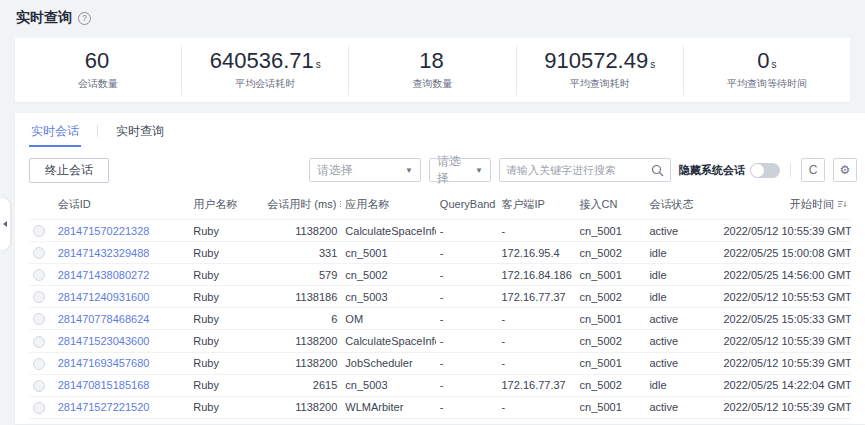  What do you see at coordinates (440, 253) in the screenshot?
I see `table-row: 281471432329488 Ruby 331 cn_5001 - 172.1…` at bounding box center [440, 253].